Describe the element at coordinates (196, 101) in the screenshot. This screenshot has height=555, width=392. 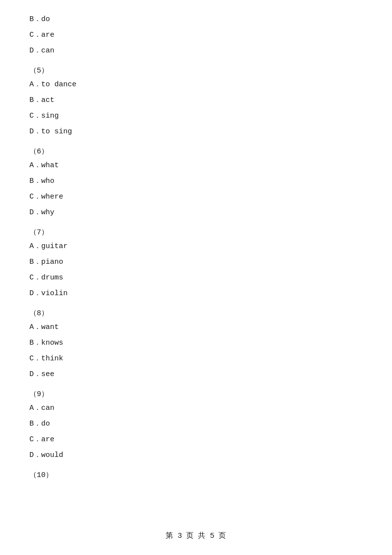
I see `q5-option-b: B．act` at that location.